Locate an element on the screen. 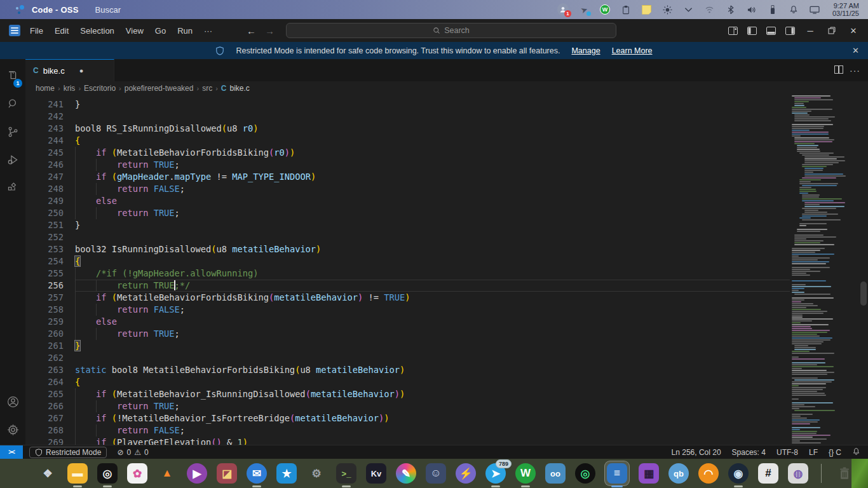 The image size is (868, 488). encoding-status: UTF-8 is located at coordinates (787, 452).